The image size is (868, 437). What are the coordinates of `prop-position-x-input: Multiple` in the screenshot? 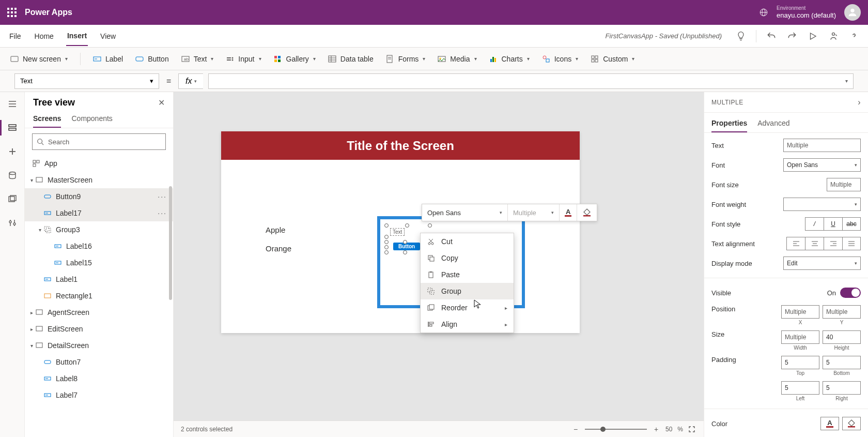 It's located at (800, 312).